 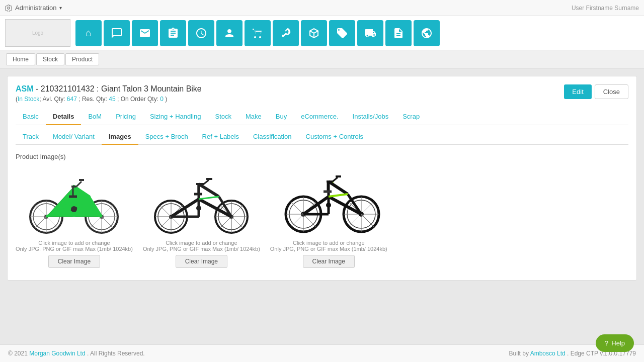 What do you see at coordinates (28, 99) in the screenshot?
I see `in-stock-label: In Stock` at bounding box center [28, 99].